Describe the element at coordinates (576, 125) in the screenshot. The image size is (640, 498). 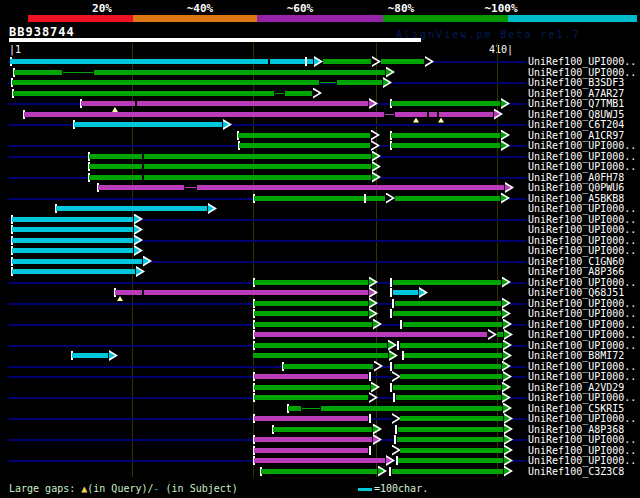
I see `hit-label: UniRef100_C6T204` at that location.